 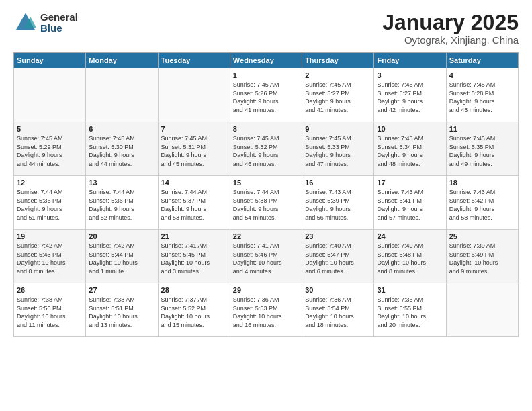 What do you see at coordinates (122, 236) in the screenshot?
I see `day-number-20: 20` at bounding box center [122, 236].